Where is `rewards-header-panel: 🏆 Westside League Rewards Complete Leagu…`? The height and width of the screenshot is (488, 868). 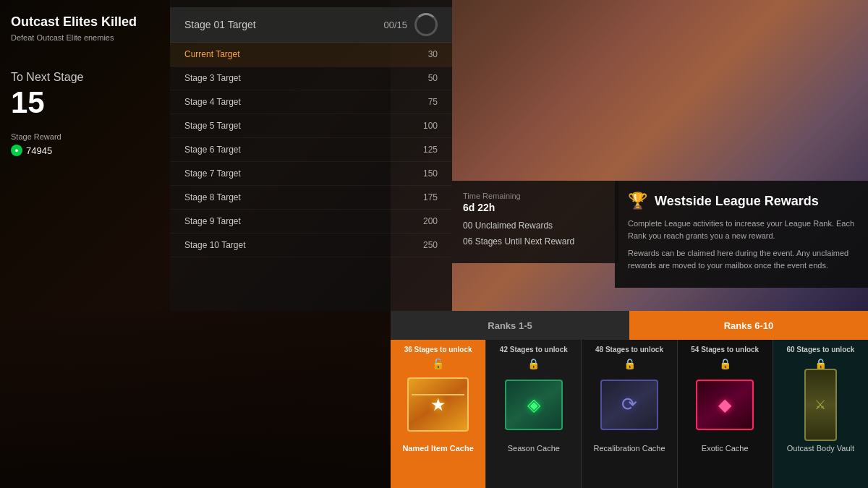
rewards-header-panel: 🏆 Westside League Rewards Complete Leagu… is located at coordinates (741, 234).